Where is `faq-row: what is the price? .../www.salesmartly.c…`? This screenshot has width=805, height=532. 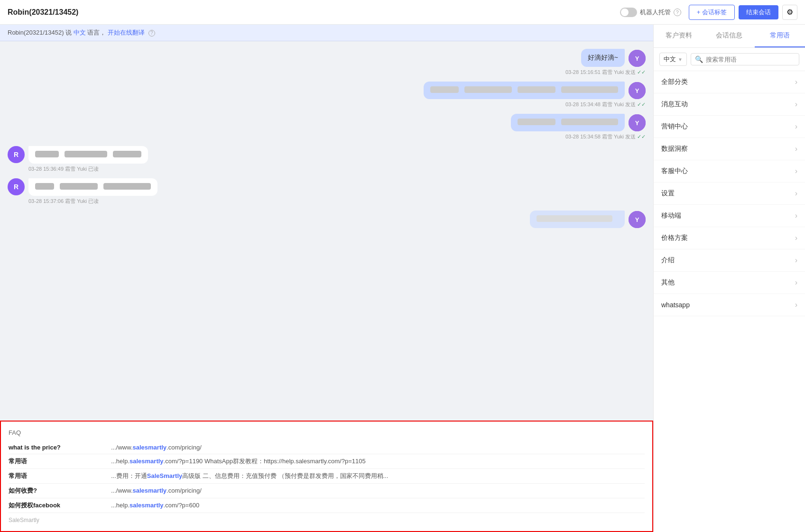
faq-row: what is the price? .../www.salesmartly.c… is located at coordinates (326, 448).